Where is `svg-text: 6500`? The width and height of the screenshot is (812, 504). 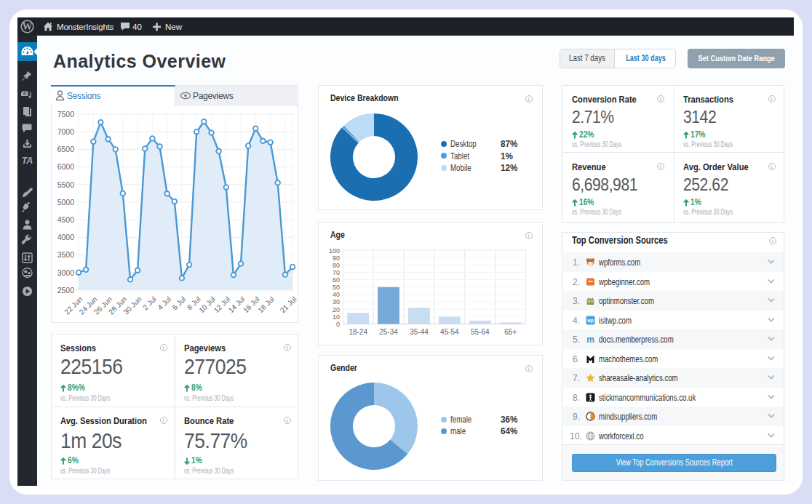 svg-text: 6500 is located at coordinates (66, 149).